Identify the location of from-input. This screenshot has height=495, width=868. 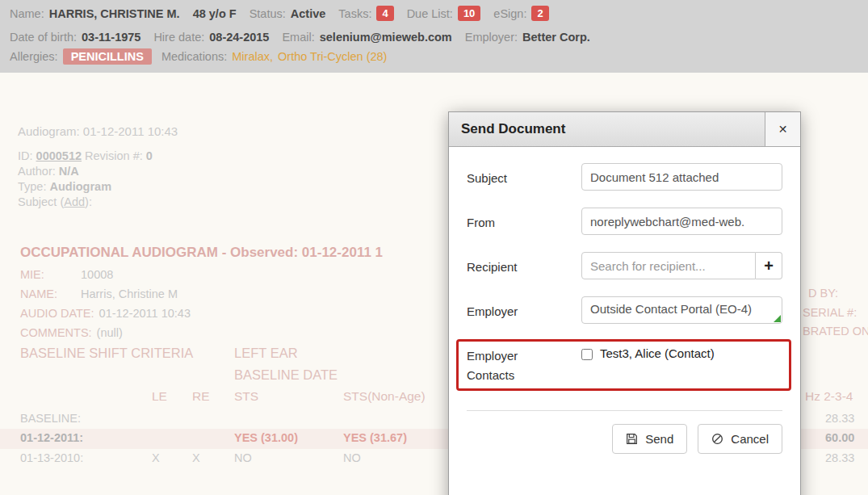
(681, 221).